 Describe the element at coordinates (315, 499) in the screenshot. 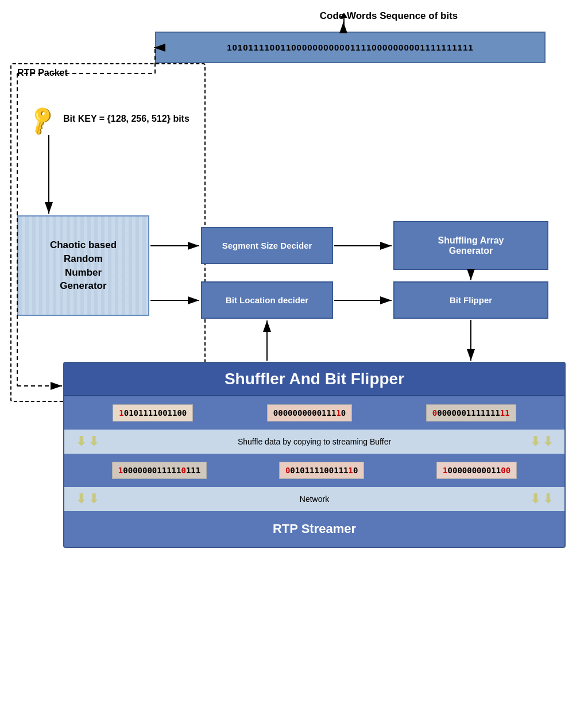

I see `network-row: ⬇ ⬇ Network ⬇ ⬇` at that location.